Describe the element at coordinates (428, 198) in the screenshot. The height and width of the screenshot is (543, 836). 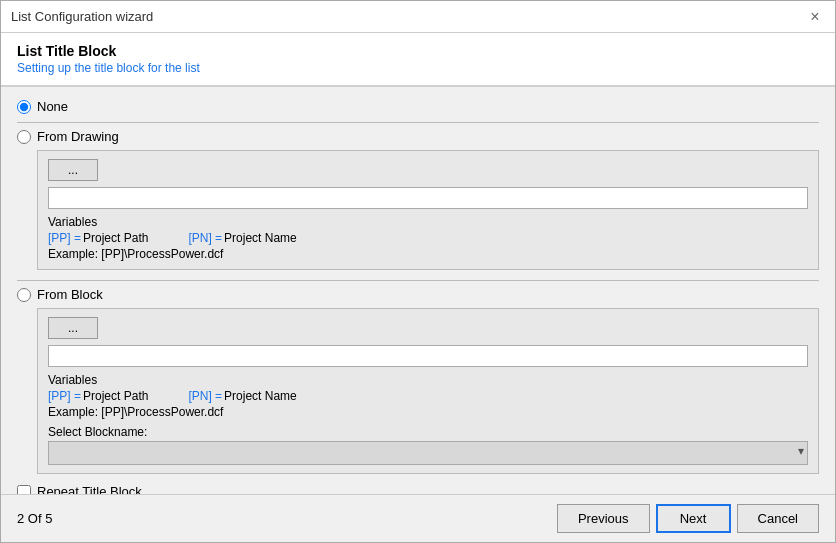
I see `from-drawing-text-input` at that location.